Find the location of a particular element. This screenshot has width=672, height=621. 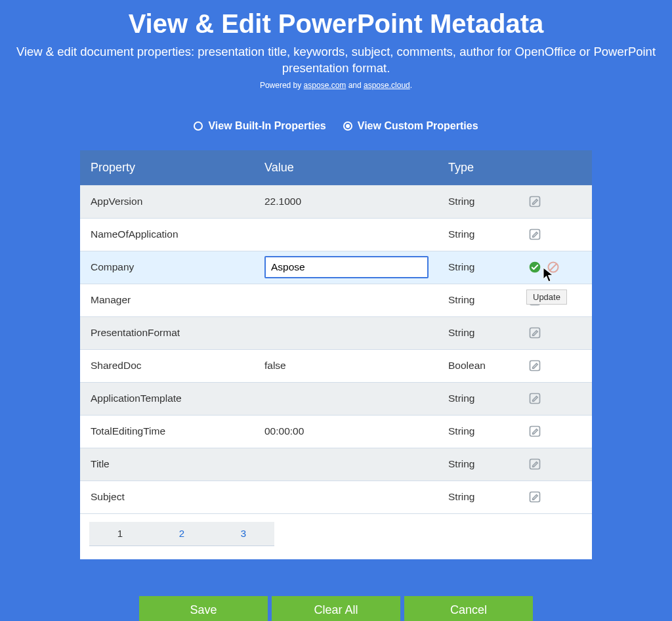

powered-by: Powered by aspose.com and aspose.cloud. is located at coordinates (336, 85).